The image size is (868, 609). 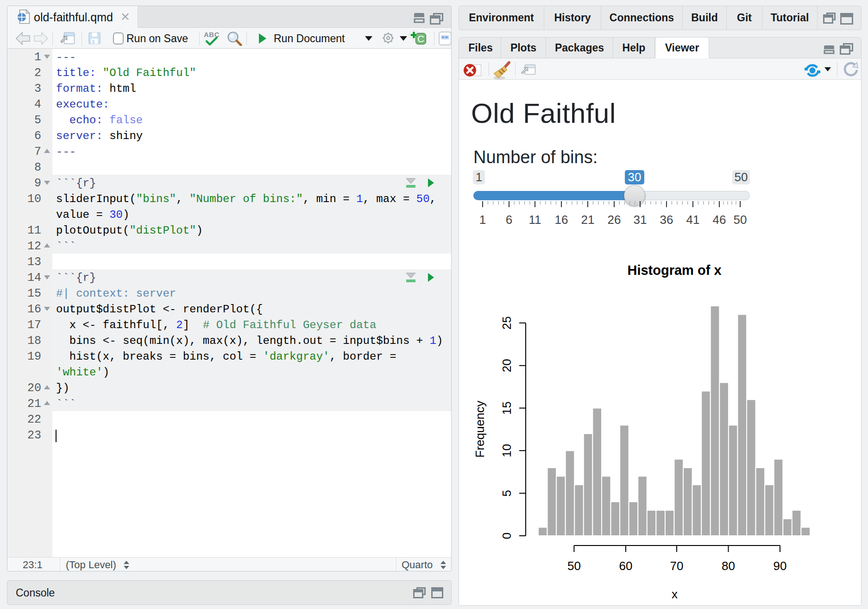 I want to click on svg-text: 1, so click(x=483, y=220).